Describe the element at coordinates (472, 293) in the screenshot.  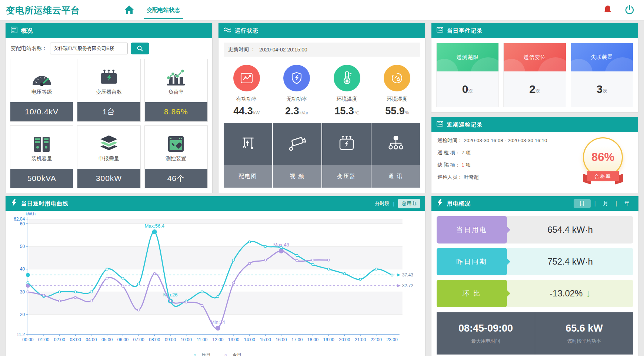
I see `usage-row-label: 环 比` at that location.